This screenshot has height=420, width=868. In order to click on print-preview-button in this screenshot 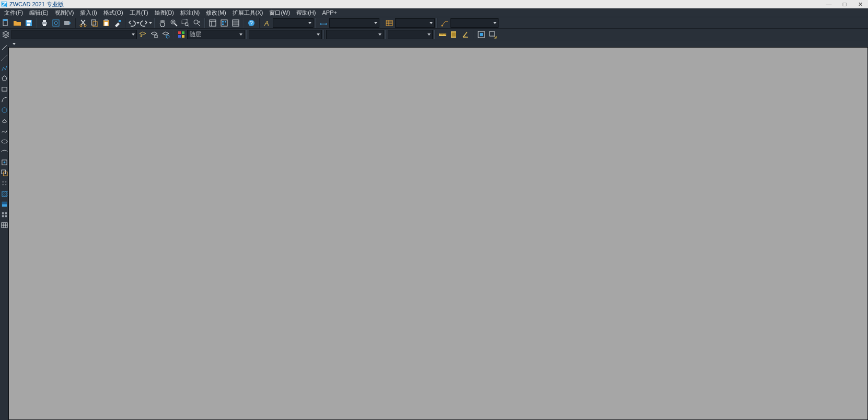, I will do `click(56, 23)`.